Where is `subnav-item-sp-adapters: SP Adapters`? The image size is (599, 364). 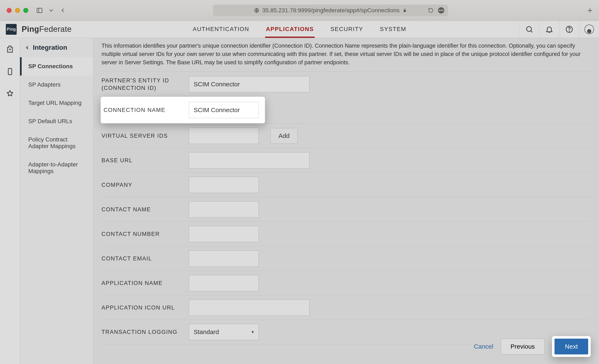
subnav-item-sp-adapters: SP Adapters is located at coordinates (56, 85).